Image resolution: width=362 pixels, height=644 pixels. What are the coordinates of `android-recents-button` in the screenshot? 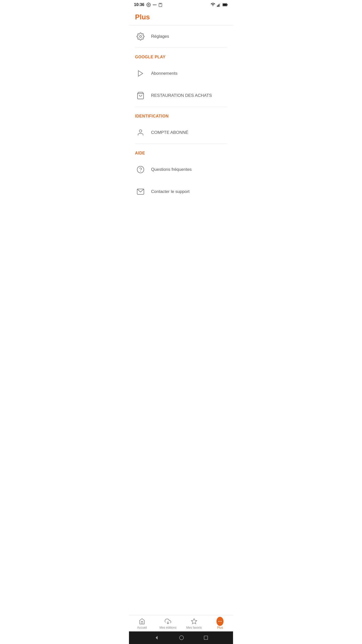 It's located at (206, 638).